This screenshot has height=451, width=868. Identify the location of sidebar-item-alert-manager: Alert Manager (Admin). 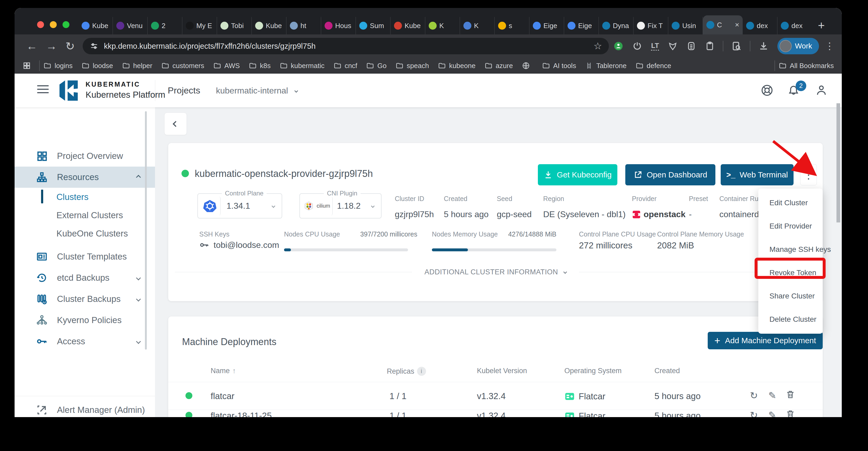
(85, 408).